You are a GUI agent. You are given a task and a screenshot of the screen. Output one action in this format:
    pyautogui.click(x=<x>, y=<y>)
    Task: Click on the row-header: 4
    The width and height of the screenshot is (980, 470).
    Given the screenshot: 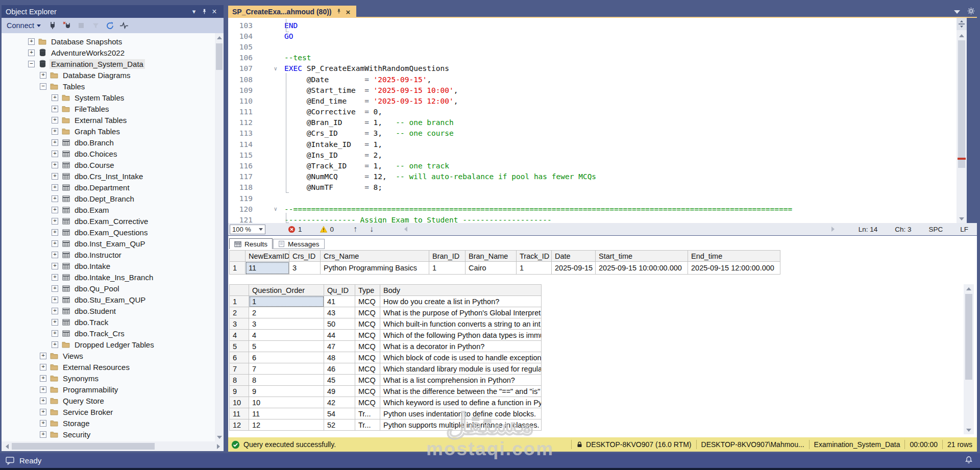 What is the action you would take?
    pyautogui.click(x=239, y=335)
    